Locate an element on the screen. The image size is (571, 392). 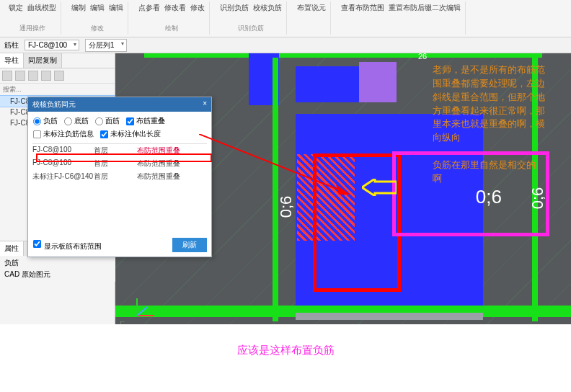
rb-draw-3: 修改 is located at coordinates (198, 8).